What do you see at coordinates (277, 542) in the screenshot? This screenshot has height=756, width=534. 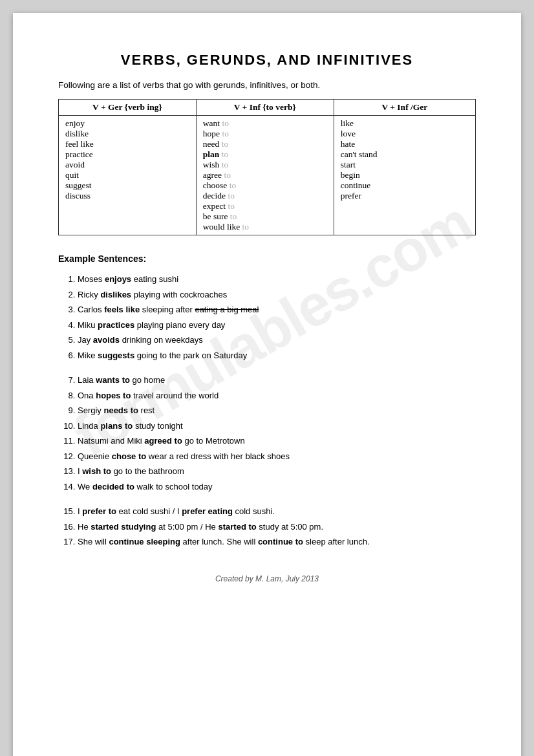 I see `list-item: She will continue sleeping after lunch. …` at bounding box center [277, 542].